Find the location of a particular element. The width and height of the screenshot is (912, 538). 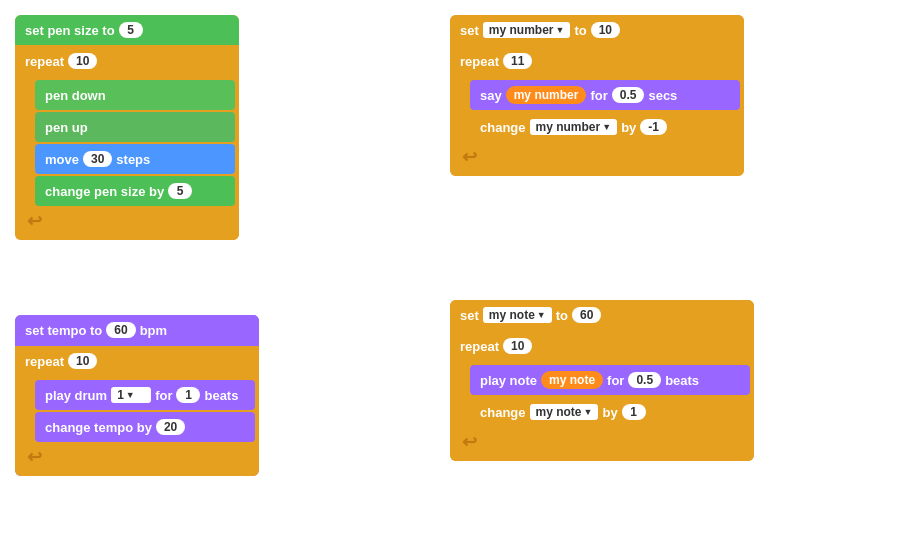

drum-beats-value: 1 is located at coordinates (188, 395).